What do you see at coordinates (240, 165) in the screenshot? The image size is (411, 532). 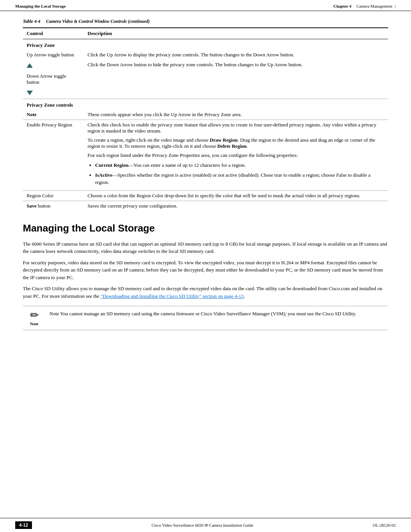 I see `bullet-current-region: Current Region—You can enter a name of u…` at bounding box center [240, 165].